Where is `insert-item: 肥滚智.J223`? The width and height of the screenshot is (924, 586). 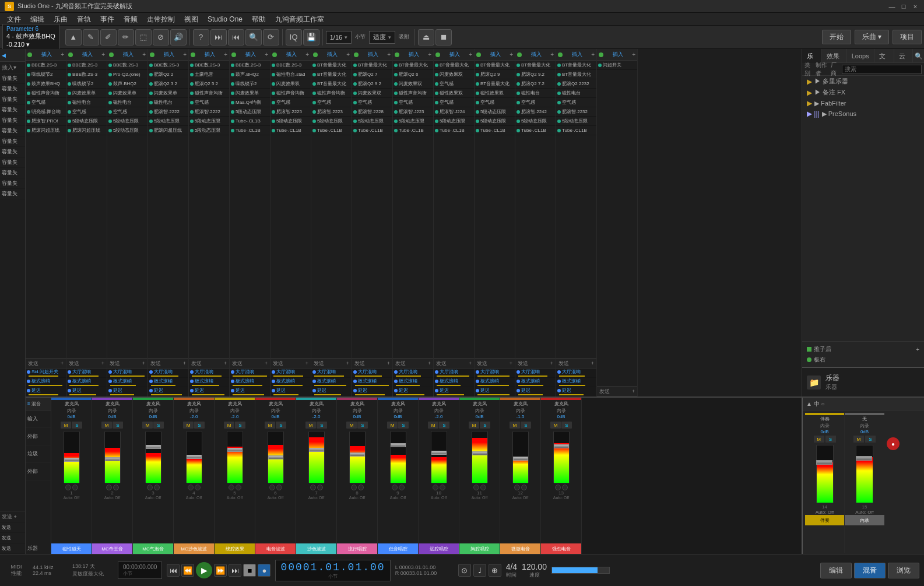 insert-item: 肥滚智.J223 is located at coordinates (413, 112).